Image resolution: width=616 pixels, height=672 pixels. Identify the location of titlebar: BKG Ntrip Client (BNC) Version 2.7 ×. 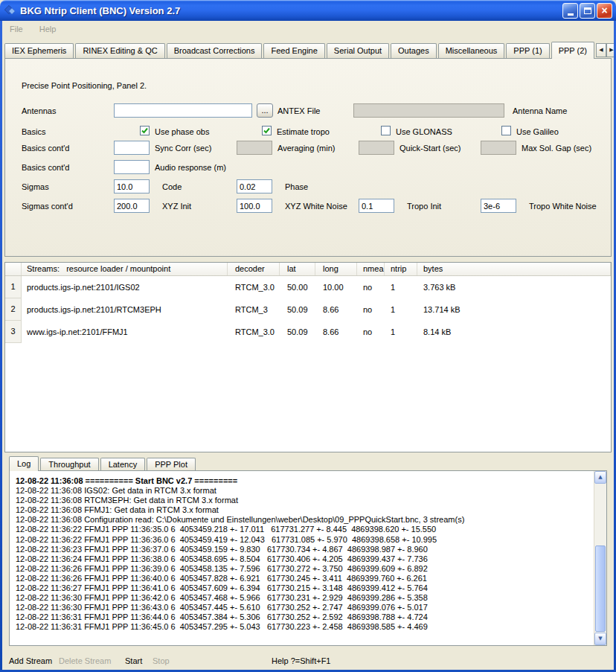
(308, 10).